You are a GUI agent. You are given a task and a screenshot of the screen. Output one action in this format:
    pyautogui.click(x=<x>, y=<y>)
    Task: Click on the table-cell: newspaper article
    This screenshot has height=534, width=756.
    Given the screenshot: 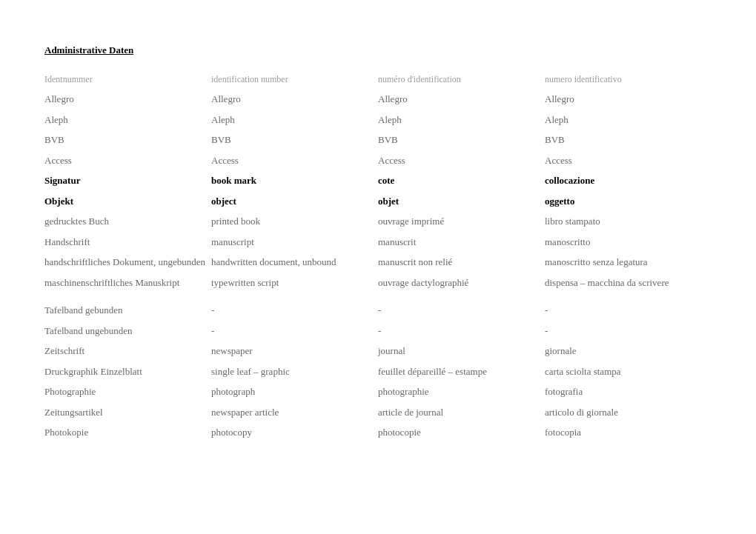 What is the action you would take?
    pyautogui.click(x=295, y=413)
    